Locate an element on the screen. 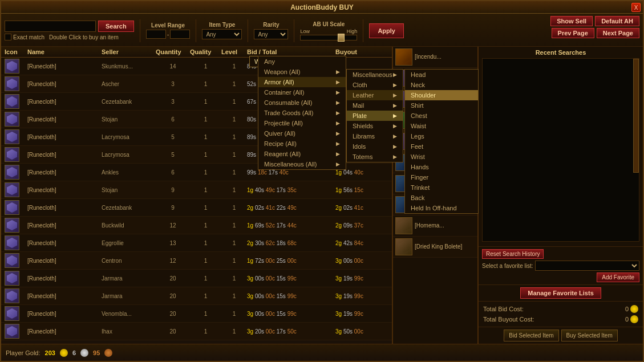  default-ah-button: Default AH is located at coordinates (617, 21).